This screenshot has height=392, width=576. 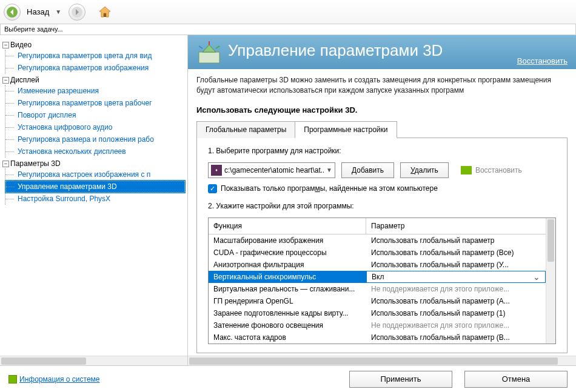 What do you see at coordinates (288, 379) in the screenshot?
I see `footer: Информация о системе Применить Отмена` at bounding box center [288, 379].